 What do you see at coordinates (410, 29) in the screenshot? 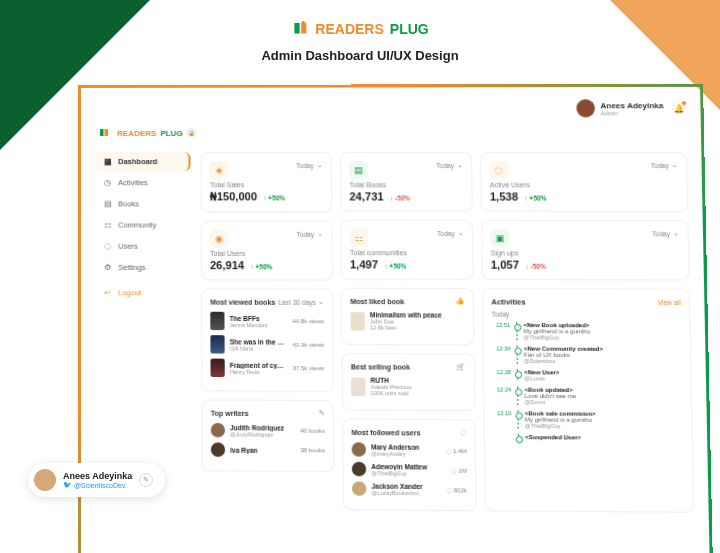
I see `brand-plug: PLUG` at bounding box center [410, 29].